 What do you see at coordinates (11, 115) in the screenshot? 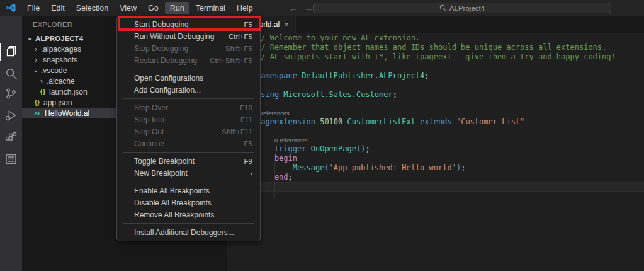
I see `run-debug-icon` at bounding box center [11, 115].